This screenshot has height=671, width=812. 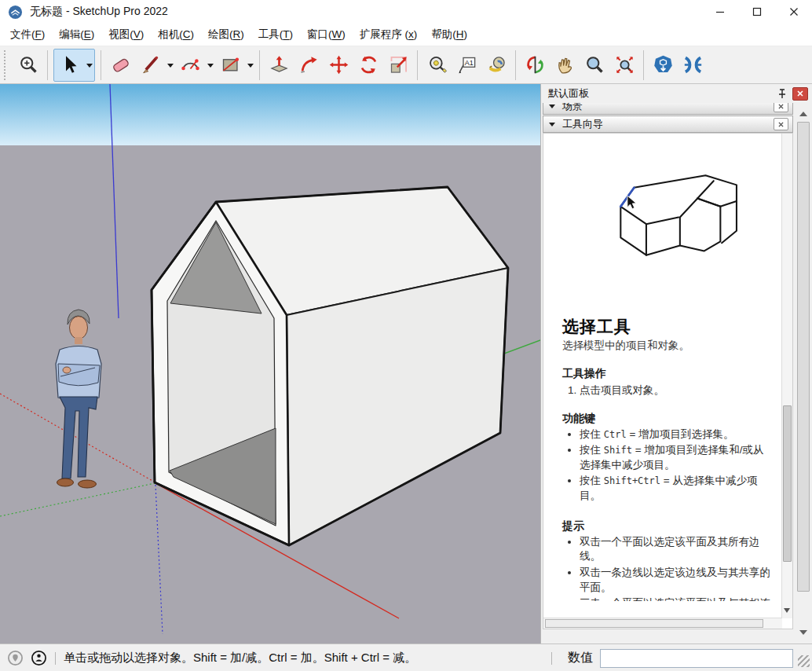 What do you see at coordinates (406, 657) in the screenshot?
I see `status-bar: 单击或拖动以选择对象。Shift = 加/减。Ctrl = 加。Shift + …` at bounding box center [406, 657].